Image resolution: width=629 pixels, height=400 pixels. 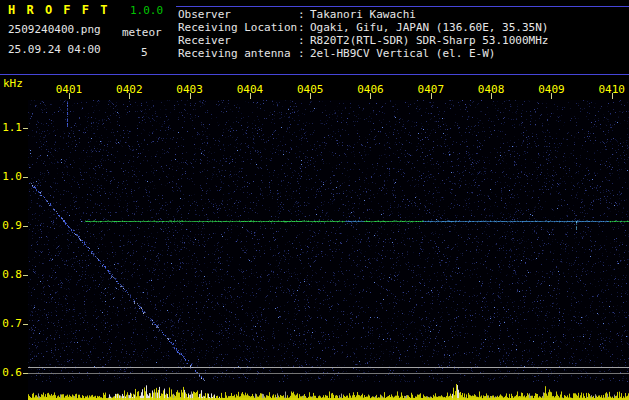 I want to click on freq-label: 0.9, so click(x=12, y=226).